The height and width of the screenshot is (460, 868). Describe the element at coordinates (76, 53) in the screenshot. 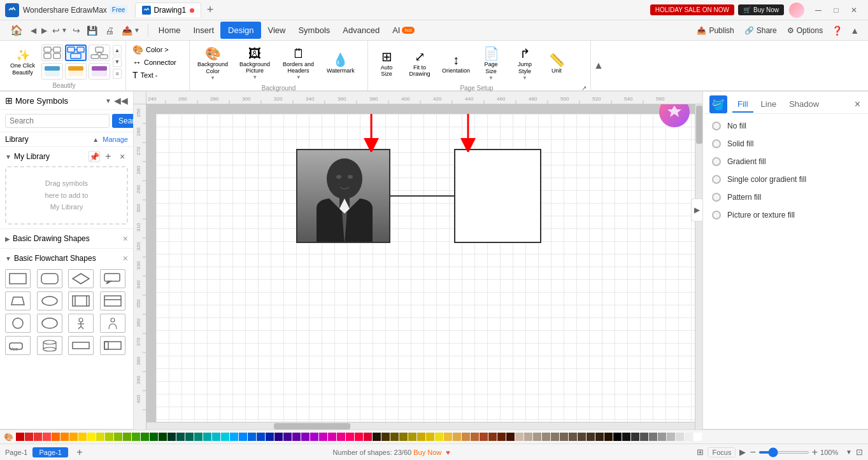

I see `beautify-style-2-btn` at that location.